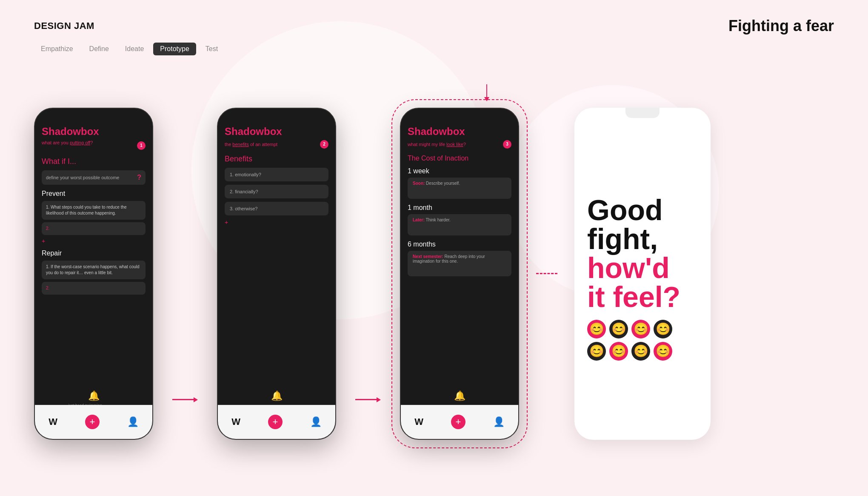 This screenshot has height=496, width=868. What do you see at coordinates (597, 329) in the screenshot?
I see `emoji-1: 😊` at bounding box center [597, 329].